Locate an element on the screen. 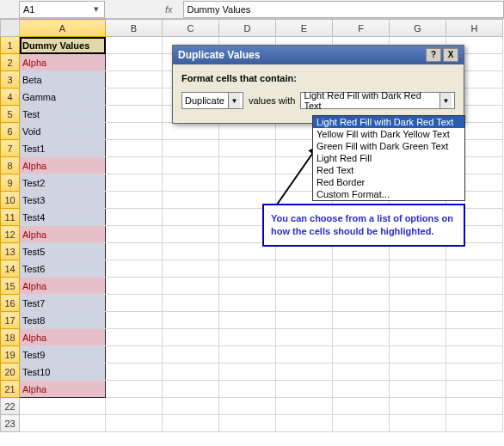 The height and width of the screenshot is (446, 504). row-header: 21 is located at coordinates (10, 389).